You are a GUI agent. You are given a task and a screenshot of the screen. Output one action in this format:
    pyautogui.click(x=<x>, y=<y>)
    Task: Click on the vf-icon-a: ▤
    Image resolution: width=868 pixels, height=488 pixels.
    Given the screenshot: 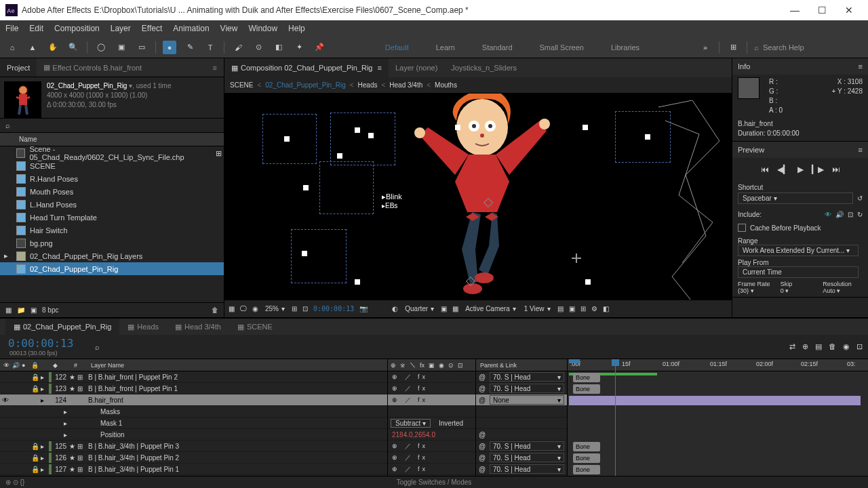 What is the action you would take?
    pyautogui.click(x=560, y=309)
    